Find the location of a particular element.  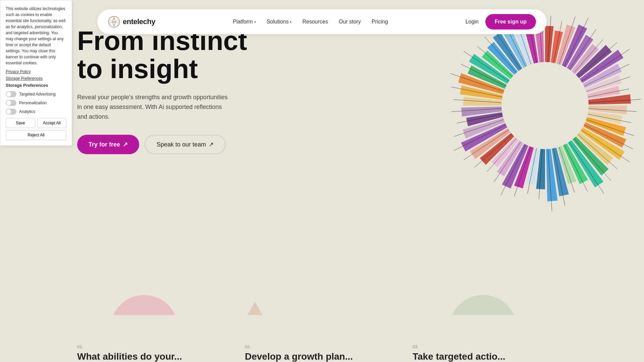

storage-prefs-title: Storage Preferences is located at coordinates (36, 85).